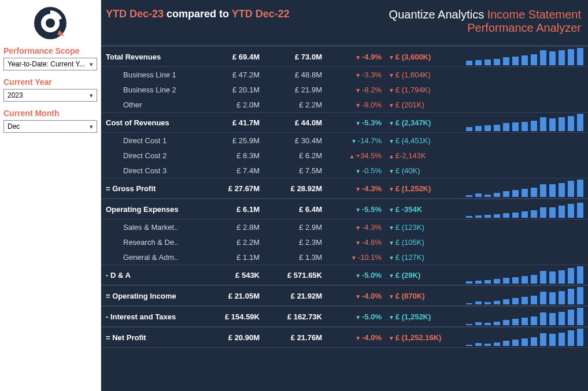 This screenshot has height=391, width=588. What do you see at coordinates (345, 140) in the screenshot?
I see `detail-row: Direct Cost 1£ 25.9M£ 30.4M-14.7%£ (4,45…` at bounding box center [345, 140].